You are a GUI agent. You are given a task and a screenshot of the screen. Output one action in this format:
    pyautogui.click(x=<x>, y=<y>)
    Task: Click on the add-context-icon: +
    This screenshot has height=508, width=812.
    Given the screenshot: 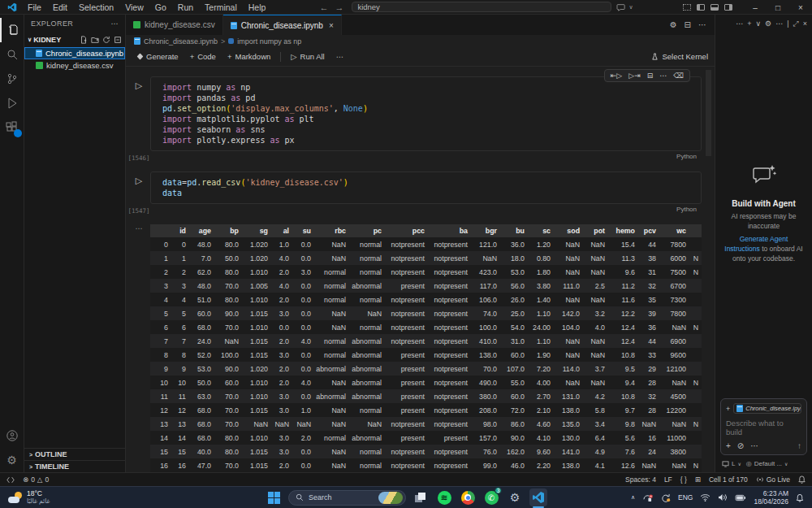 What is the action you would take?
    pyautogui.click(x=728, y=409)
    